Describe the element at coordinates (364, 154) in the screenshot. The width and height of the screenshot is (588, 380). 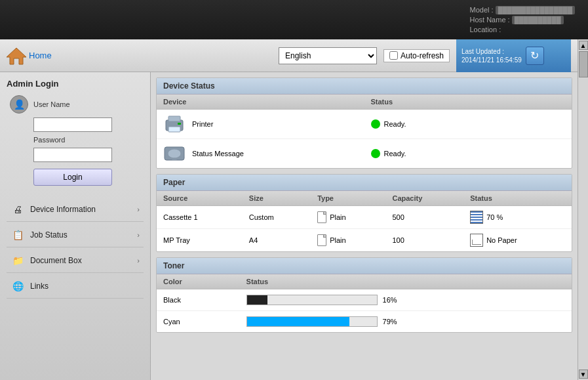
I see `device-row-status-message: Status Message Ready.` at that location.